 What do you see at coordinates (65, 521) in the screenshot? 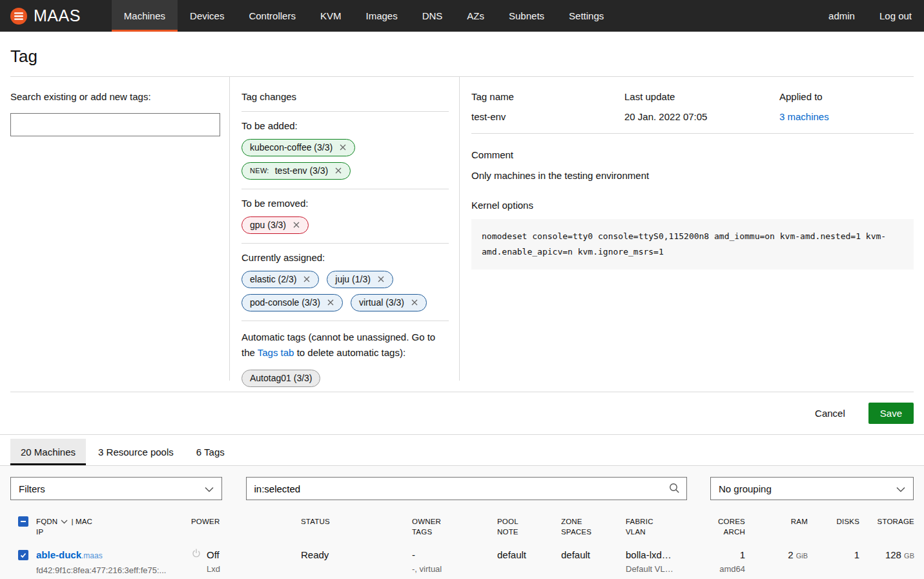
I see `sort-chevron-icon` at bounding box center [65, 521].